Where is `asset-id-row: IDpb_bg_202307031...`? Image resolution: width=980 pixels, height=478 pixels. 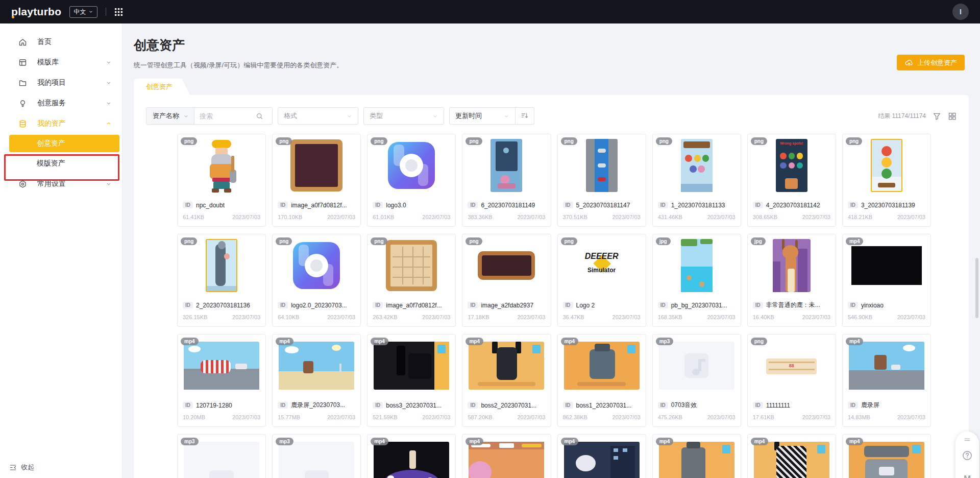 asset-id-row: IDpb_bg_202307031... is located at coordinates (697, 305).